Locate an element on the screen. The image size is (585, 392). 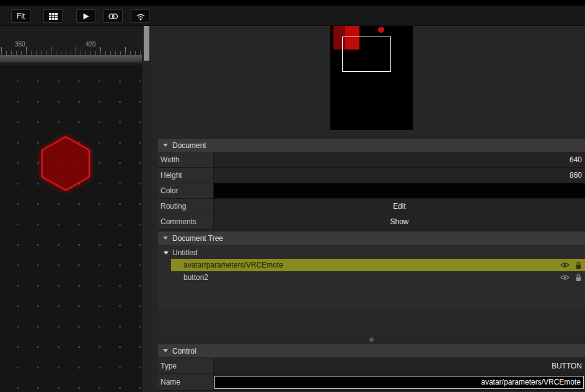
fit-button: Fit is located at coordinates (21, 16).